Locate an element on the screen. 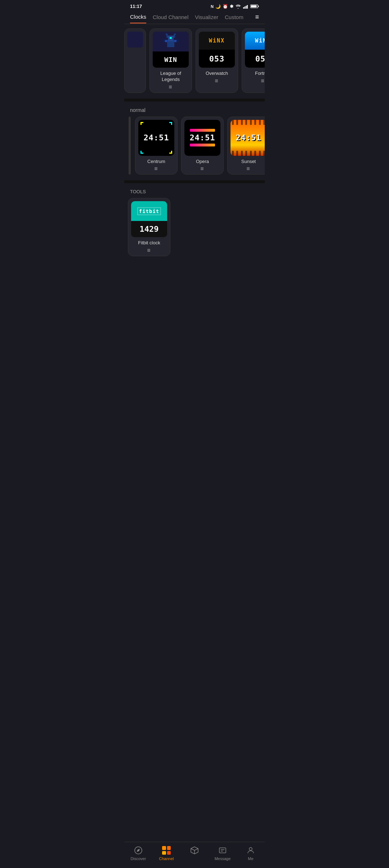  lol-image: WIN is located at coordinates (171, 50).